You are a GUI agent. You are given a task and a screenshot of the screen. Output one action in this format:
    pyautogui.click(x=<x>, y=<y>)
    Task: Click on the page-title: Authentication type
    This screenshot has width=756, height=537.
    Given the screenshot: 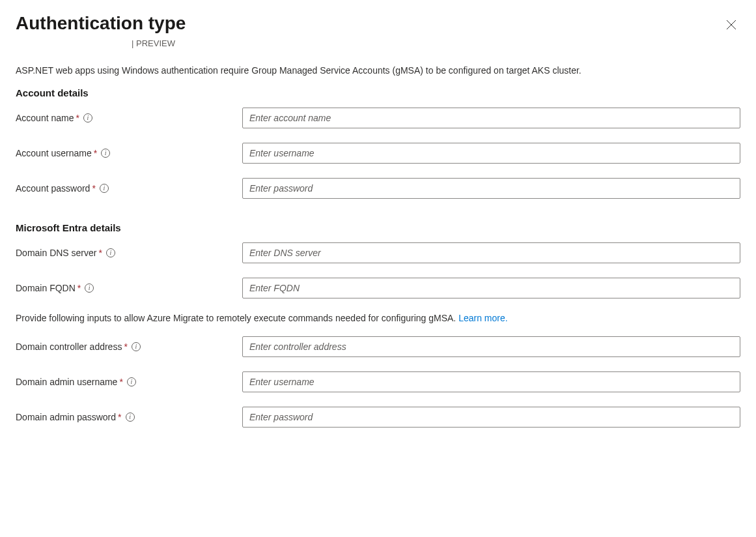 What is the action you would take?
    pyautogui.click(x=100, y=23)
    